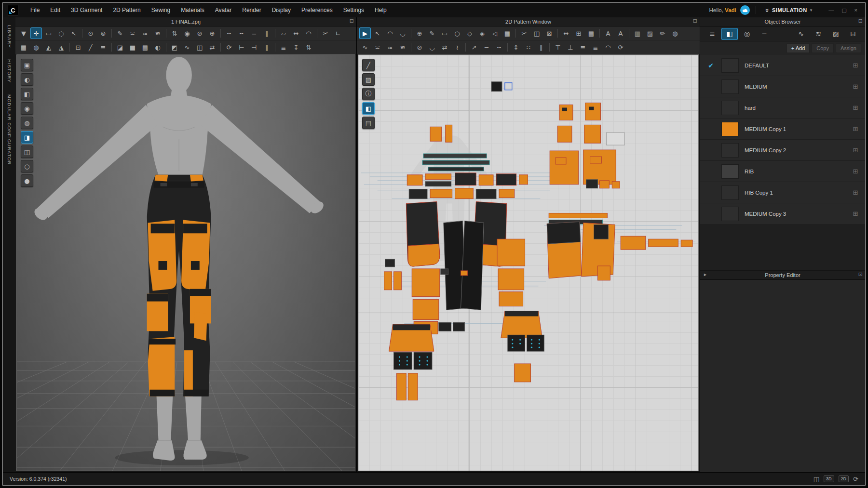 This screenshot has width=868, height=488. What do you see at coordinates (187, 33) in the screenshot?
I see `tool-button: ◉` at bounding box center [187, 33].